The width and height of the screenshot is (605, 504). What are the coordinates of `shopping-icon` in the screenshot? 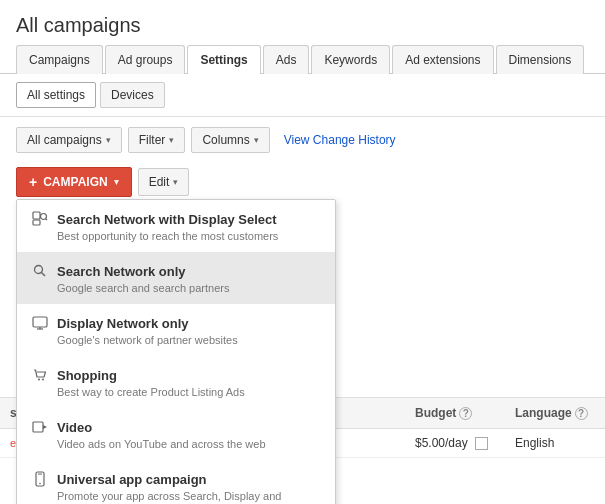 It's located at (40, 375).